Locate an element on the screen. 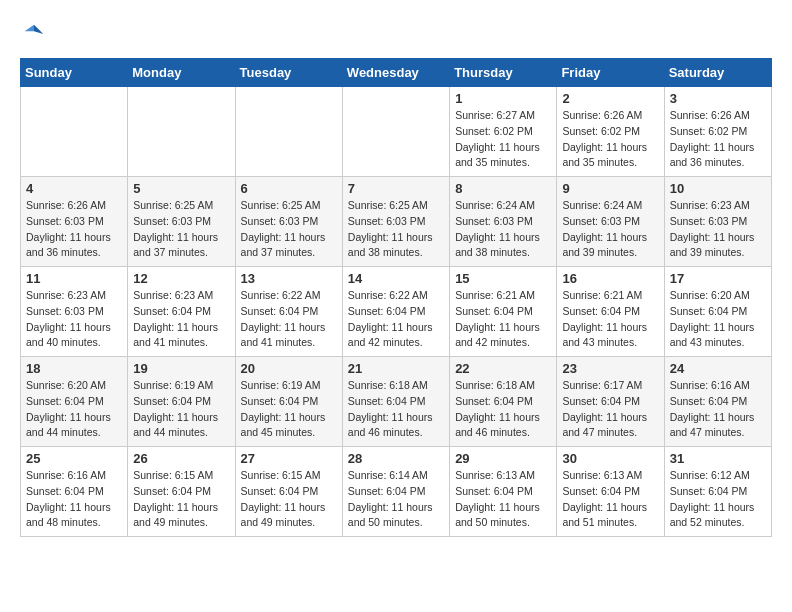 The height and width of the screenshot is (612, 792). cell-info: Sunrise: 6:27 AM Sunset: 6:02 PM Dayligh… is located at coordinates (498, 138).